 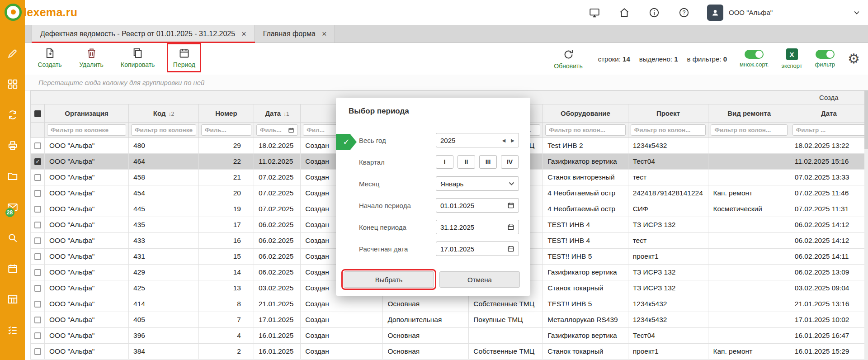 What do you see at coordinates (87, 114) in the screenshot?
I see `column-header-org: Организация` at bounding box center [87, 114].